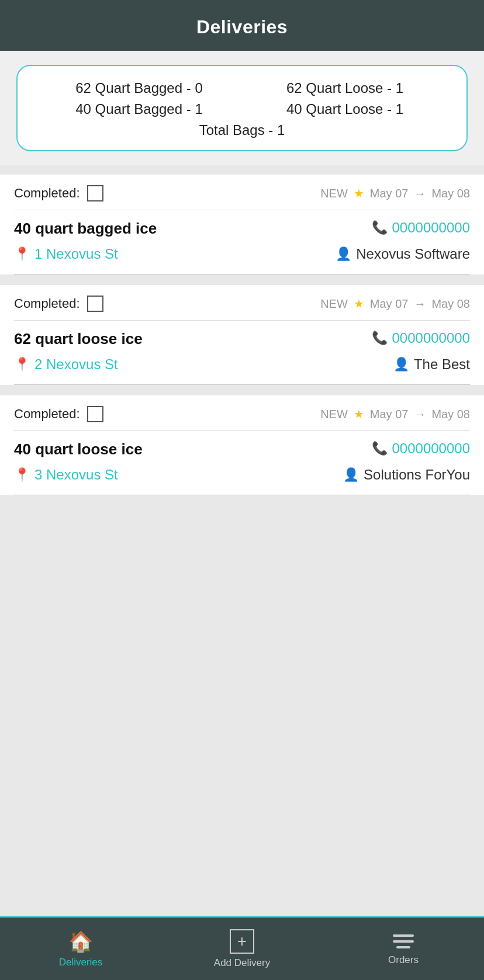 The width and height of the screenshot is (484, 980). Describe the element at coordinates (47, 304) in the screenshot. I see `completed-label-2: Completed:` at that location.